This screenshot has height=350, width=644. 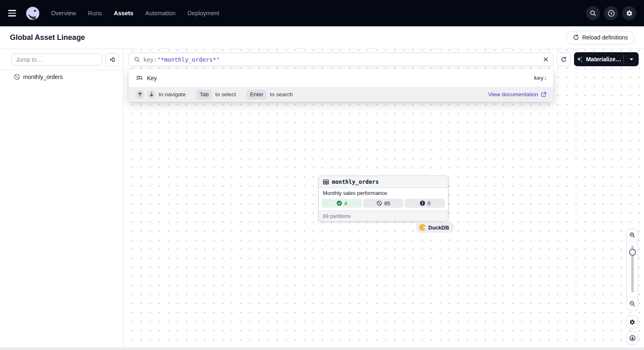 I want to click on materialize-button: Materialize…, so click(x=599, y=59).